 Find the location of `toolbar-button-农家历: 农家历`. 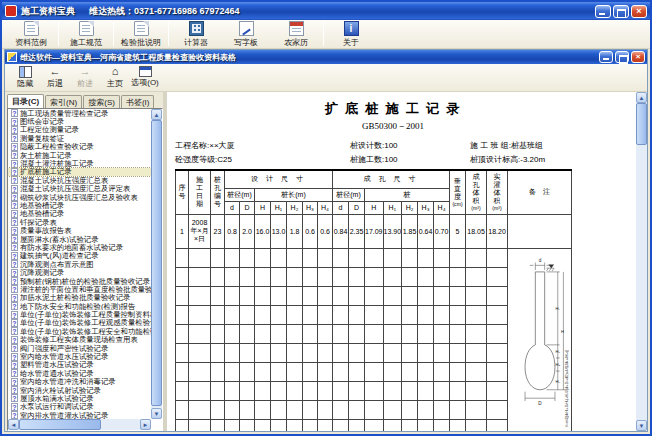

toolbar-button-农家历: 农家历 is located at coordinates (296, 34).